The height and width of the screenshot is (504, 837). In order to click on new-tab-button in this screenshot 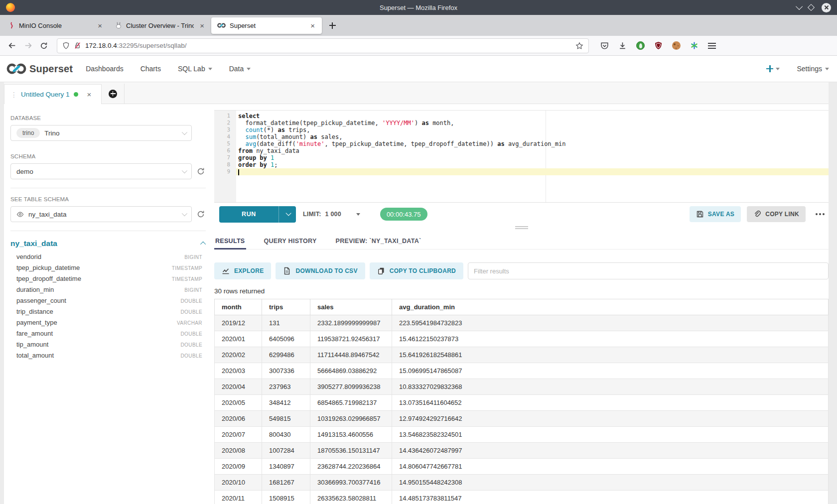, I will do `click(332, 25)`.